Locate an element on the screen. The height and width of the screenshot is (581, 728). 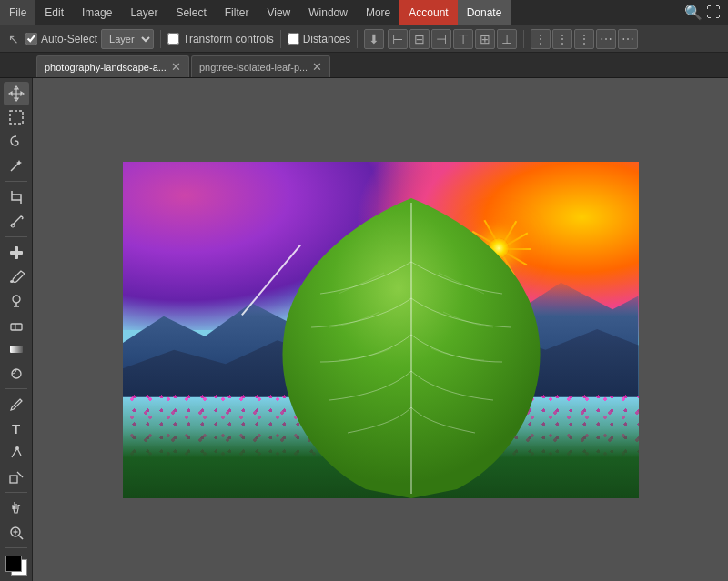
lasso-tool-btn is located at coordinates (16, 142).